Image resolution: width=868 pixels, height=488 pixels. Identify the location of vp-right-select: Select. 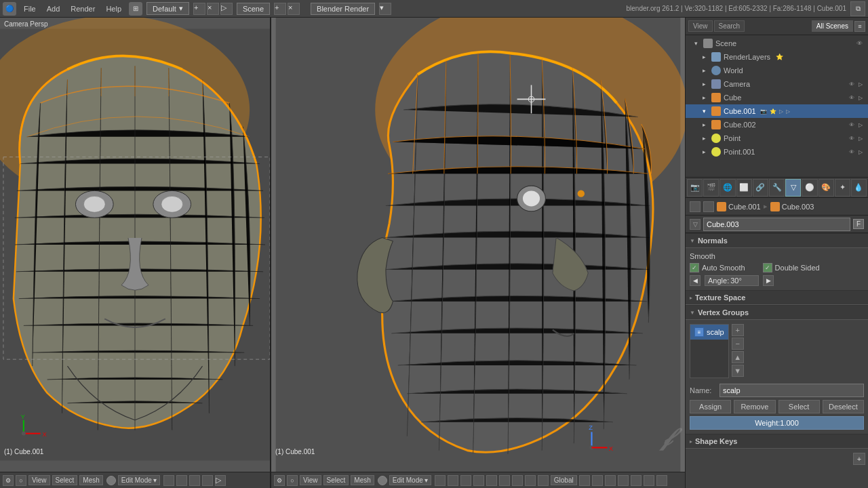
(336, 480).